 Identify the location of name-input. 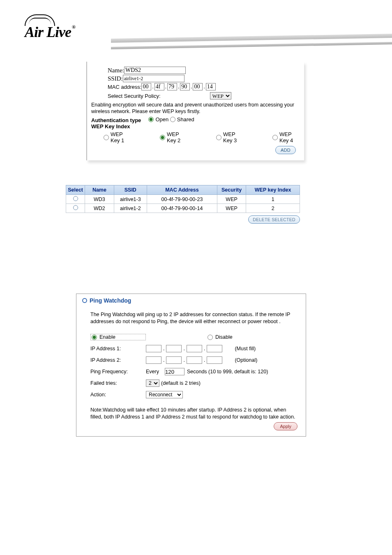
(155, 70).